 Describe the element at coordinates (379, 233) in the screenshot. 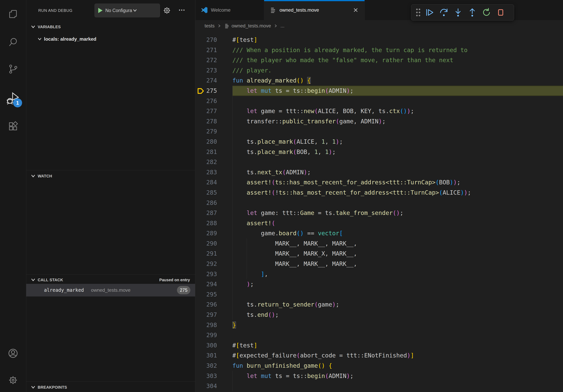

I see `code-line: 289 game.board() == vector[` at that location.